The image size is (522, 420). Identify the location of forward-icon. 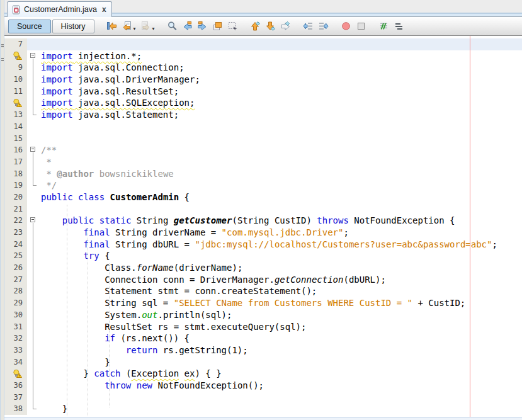
(146, 26).